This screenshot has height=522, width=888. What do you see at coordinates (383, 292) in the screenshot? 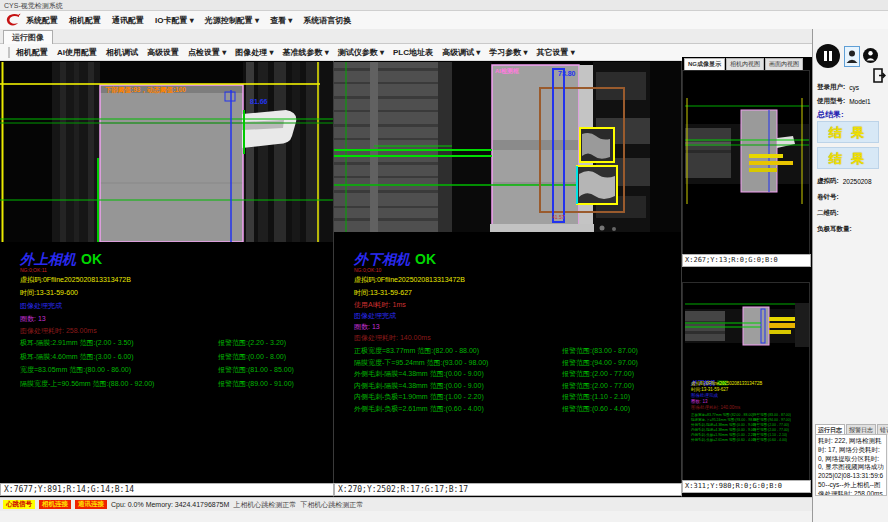
I see `time-line: 时间:13-31-59-627` at bounding box center [383, 292].